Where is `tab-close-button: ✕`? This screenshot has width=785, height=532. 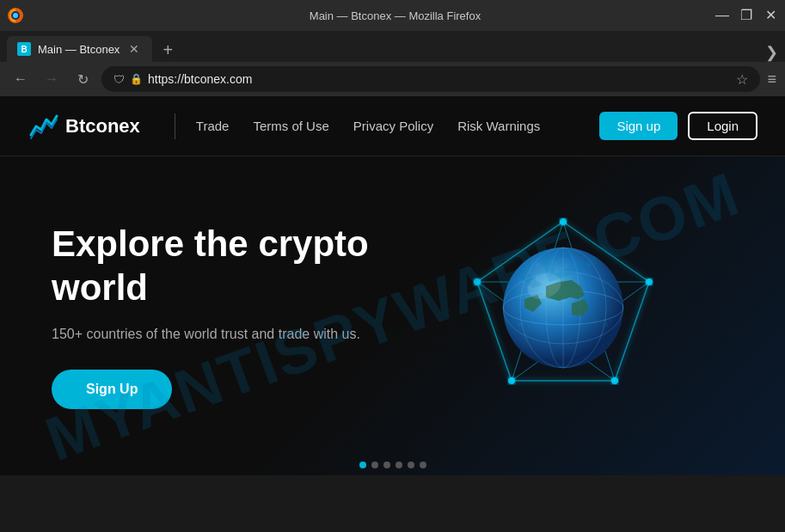
tab-close-button: ✕ is located at coordinates (134, 49).